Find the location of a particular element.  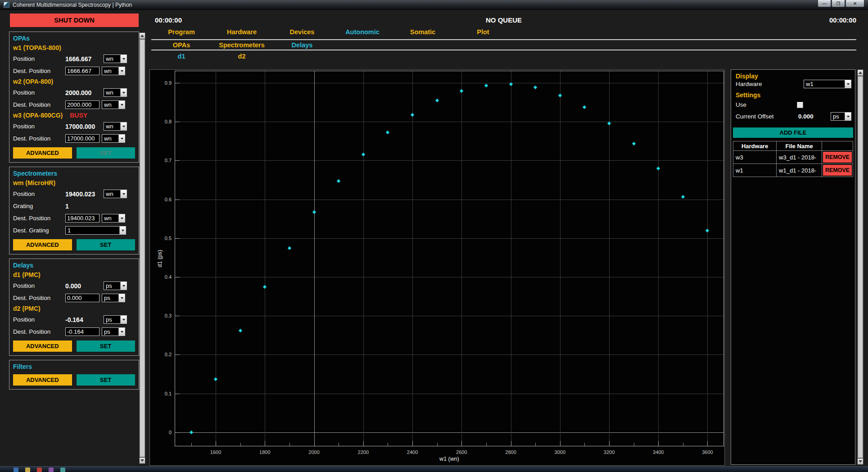

tab-plot: Plot is located at coordinates (483, 34).